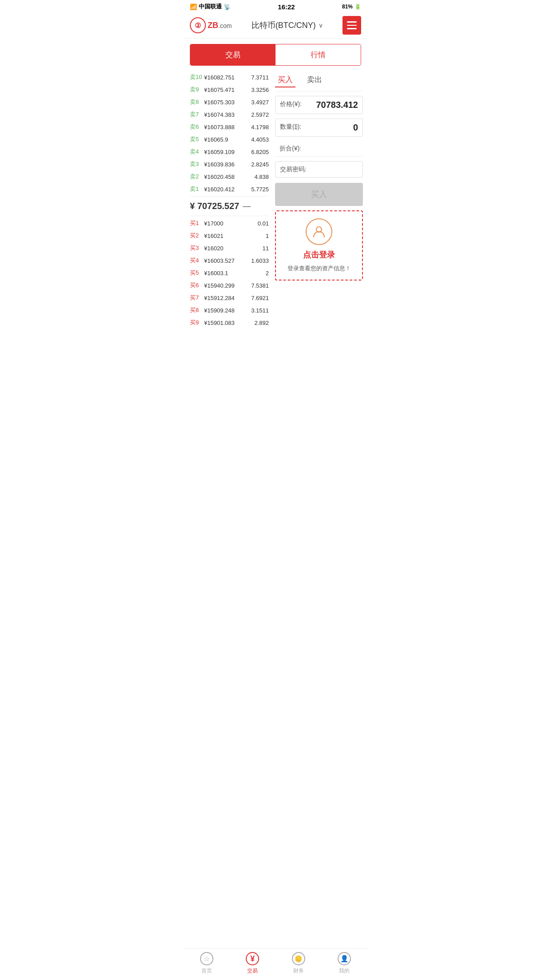 Image resolution: width=551 pixels, height=980 pixels. Describe the element at coordinates (229, 127) in the screenshot. I see `sell-order-row: 卖6 ¥16073.888 4.1798` at that location.